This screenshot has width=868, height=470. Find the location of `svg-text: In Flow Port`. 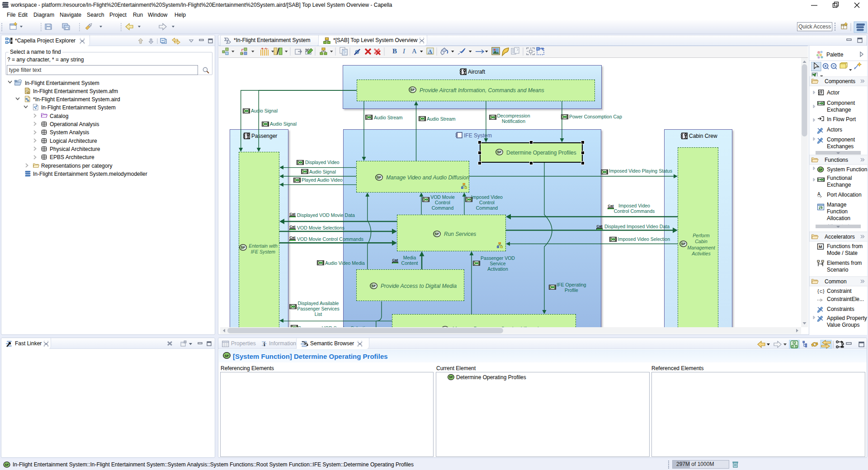

svg-text: In Flow Port is located at coordinates (842, 119).